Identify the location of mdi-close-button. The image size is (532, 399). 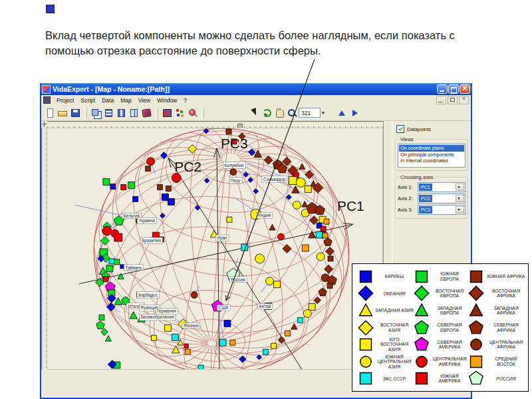
(464, 100).